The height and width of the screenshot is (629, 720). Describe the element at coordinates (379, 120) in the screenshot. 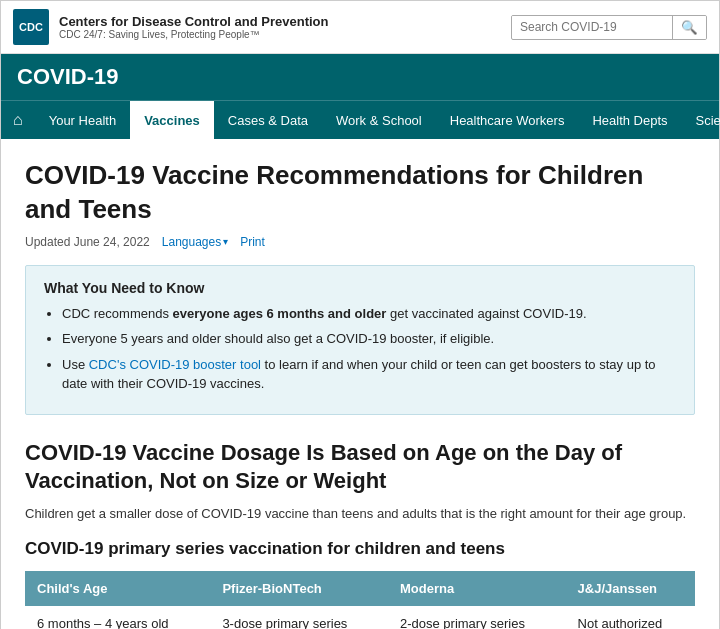

I see `nav-item-work-school: Work & School` at that location.